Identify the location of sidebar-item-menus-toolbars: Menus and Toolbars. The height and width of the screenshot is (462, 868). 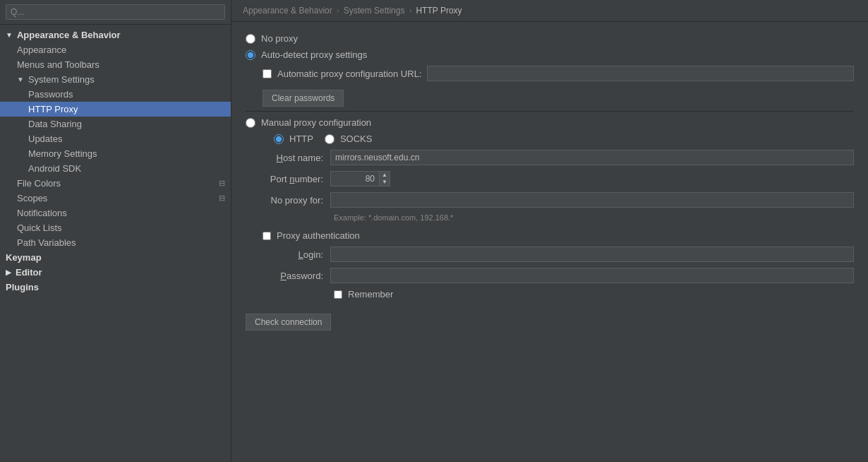
(116, 65).